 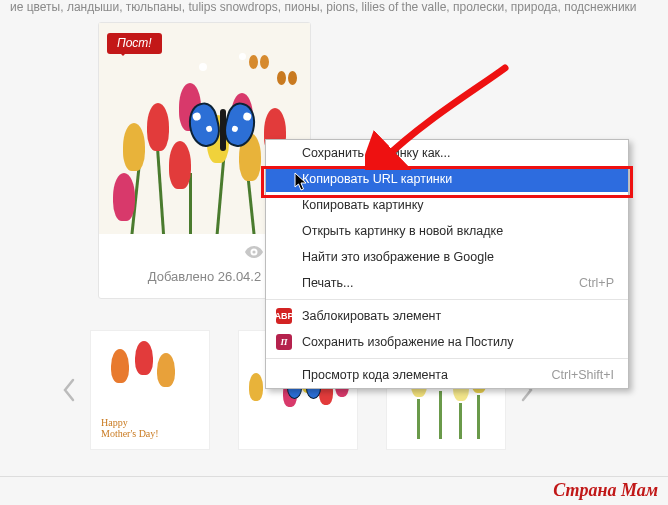 What do you see at coordinates (222, 130) in the screenshot?
I see `butterfly-decor` at bounding box center [222, 130].